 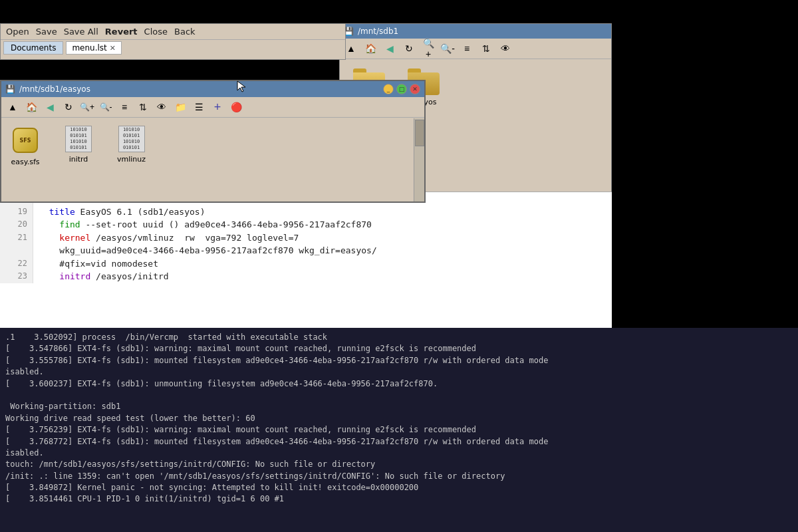 I want to click on add-btn: +, so click(x=217, y=107).